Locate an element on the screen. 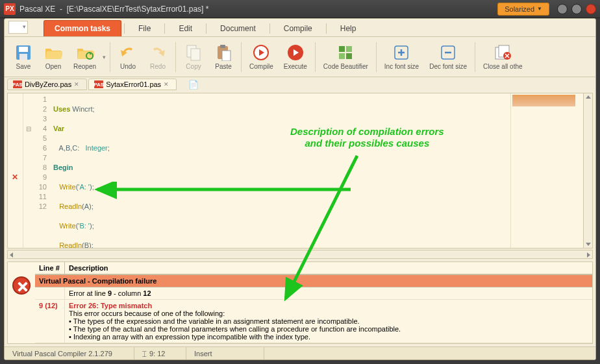 The width and height of the screenshot is (600, 364). file-tabs: PAS DivByZero.pas ✕ PAS SytaxError01.pas… is located at coordinates (300, 84).